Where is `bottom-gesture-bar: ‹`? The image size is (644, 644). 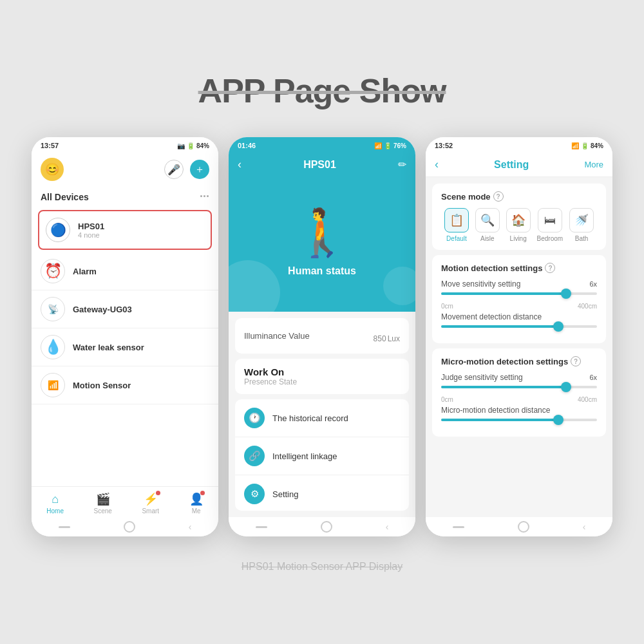 bottom-gesture-bar: ‹ is located at coordinates (125, 527).